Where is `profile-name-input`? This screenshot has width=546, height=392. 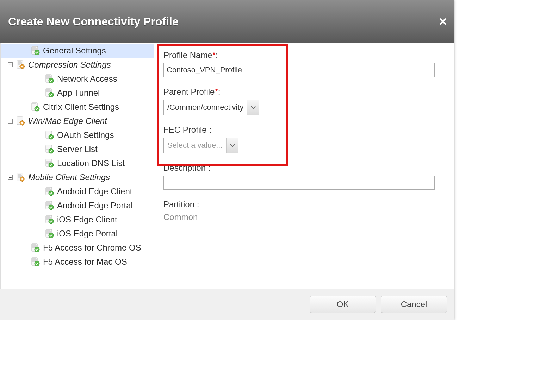 profile-name-input is located at coordinates (299, 70).